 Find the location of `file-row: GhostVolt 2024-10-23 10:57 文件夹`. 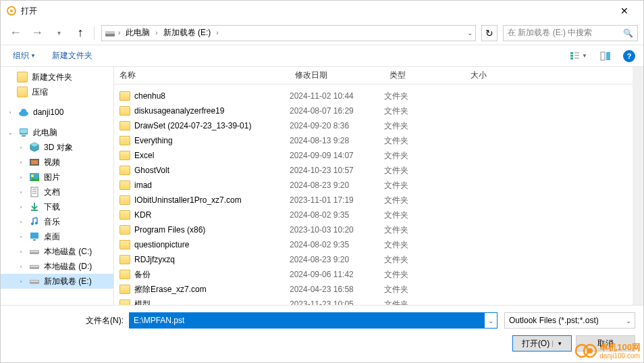

file-row: GhostVolt 2024-10-23 10:57 文件夹 is located at coordinates (373, 170).